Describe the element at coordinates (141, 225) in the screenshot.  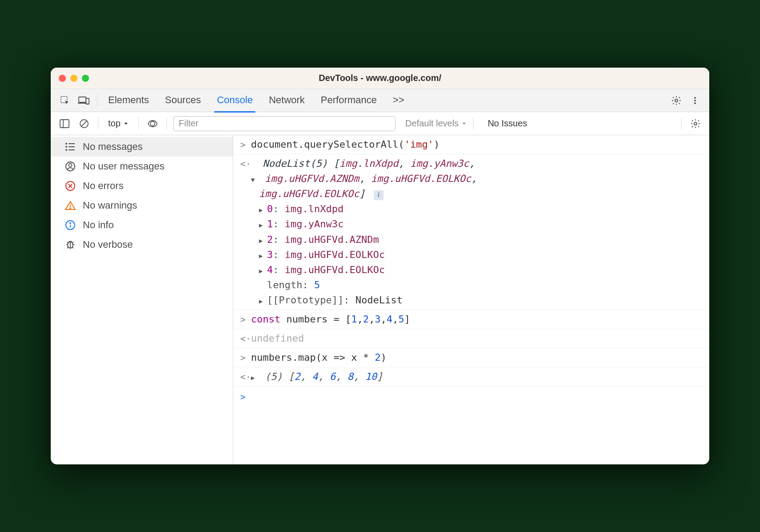
I see `sidebar-item-info: No info` at that location.